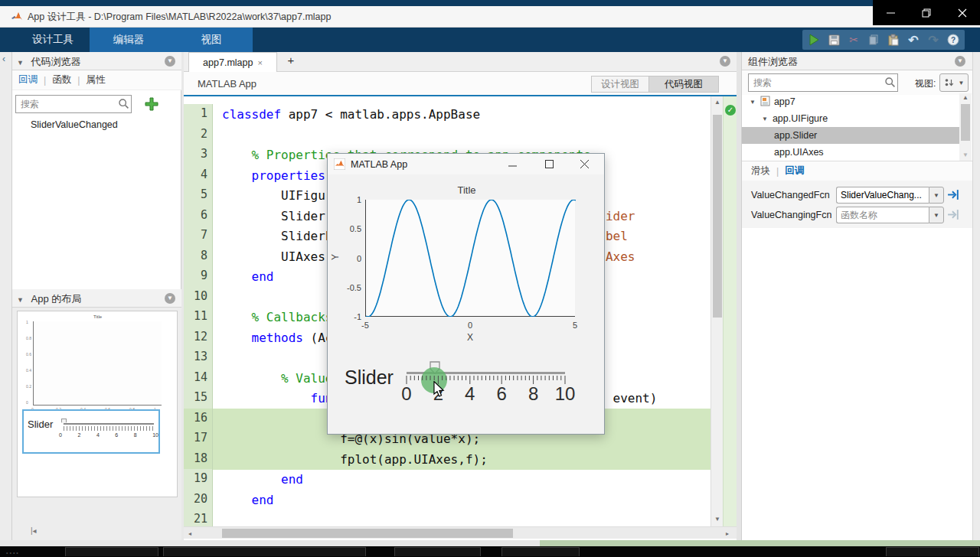 The height and width of the screenshot is (557, 980). I want to click on ValueChangedFcn-dropdown: SliderValueChang..., so click(882, 195).